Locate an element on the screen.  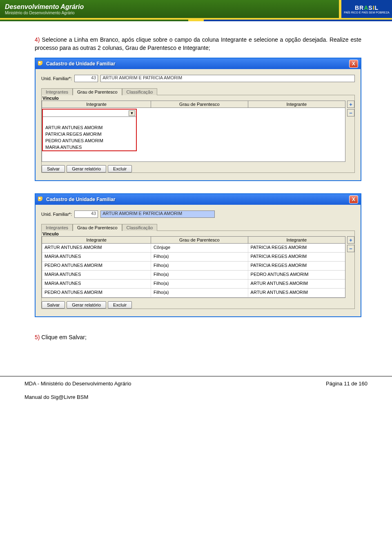
step-4-number: 4) is located at coordinates (37, 40).